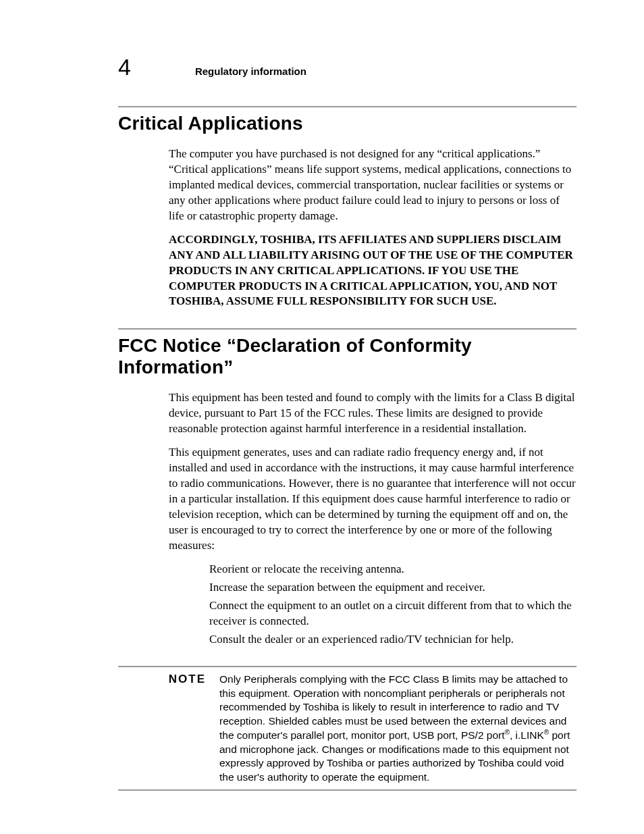 The width and height of the screenshot is (644, 834). I want to click on section-body: The computer you have purchased is not d…, so click(373, 228).